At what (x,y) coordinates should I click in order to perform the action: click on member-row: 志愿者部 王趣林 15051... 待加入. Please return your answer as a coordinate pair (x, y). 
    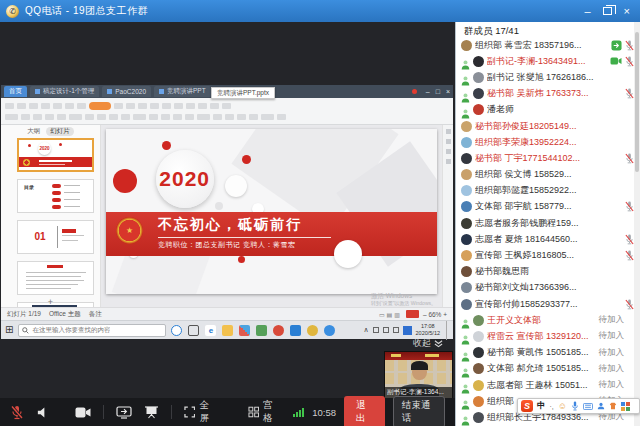
    Looking at the image, I should click on (545, 385).